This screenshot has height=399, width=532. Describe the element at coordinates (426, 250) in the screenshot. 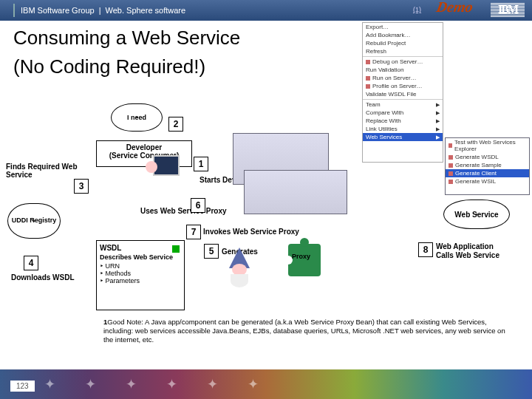

I see `step-8: 8` at that location.